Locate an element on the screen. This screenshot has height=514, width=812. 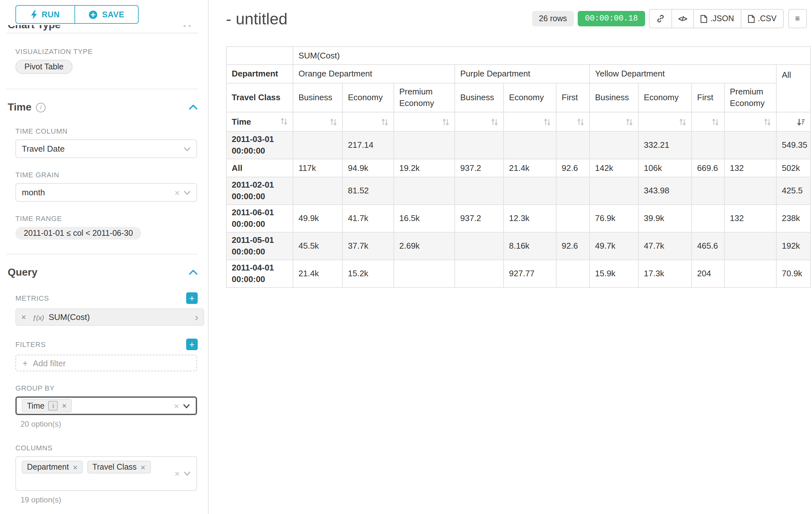
add-metric-button: + is located at coordinates (192, 298).